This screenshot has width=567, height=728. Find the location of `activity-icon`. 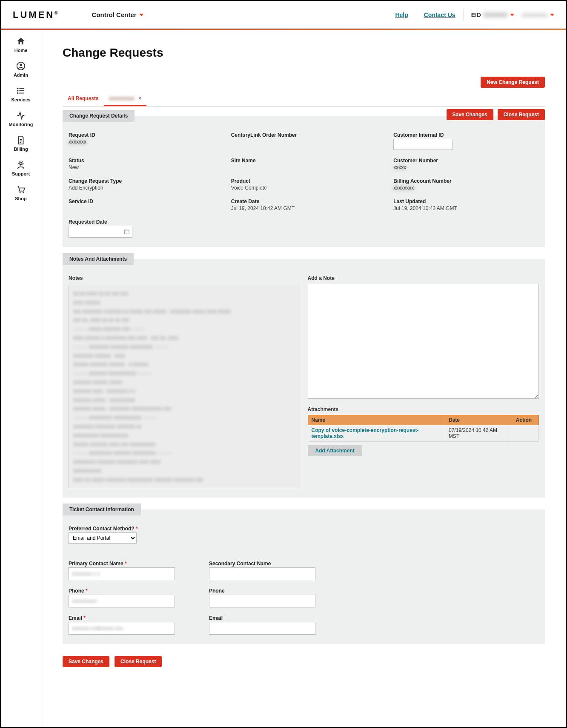

activity-icon is located at coordinates (21, 115).